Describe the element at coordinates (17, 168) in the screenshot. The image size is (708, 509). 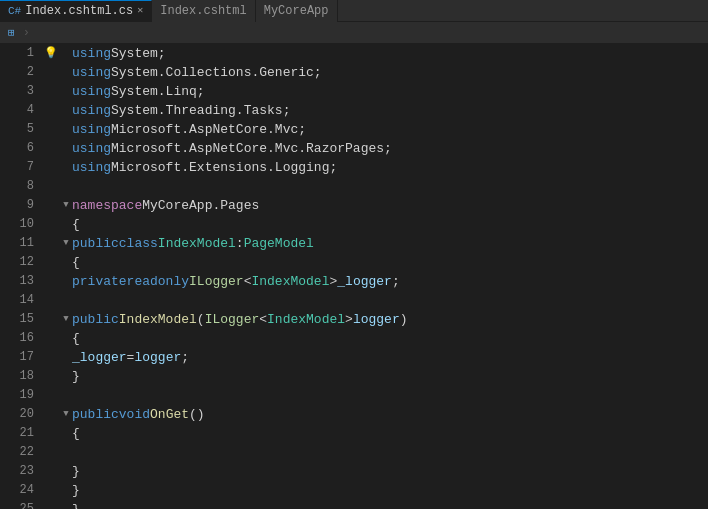
I see `line-number-7: 7` at that location.